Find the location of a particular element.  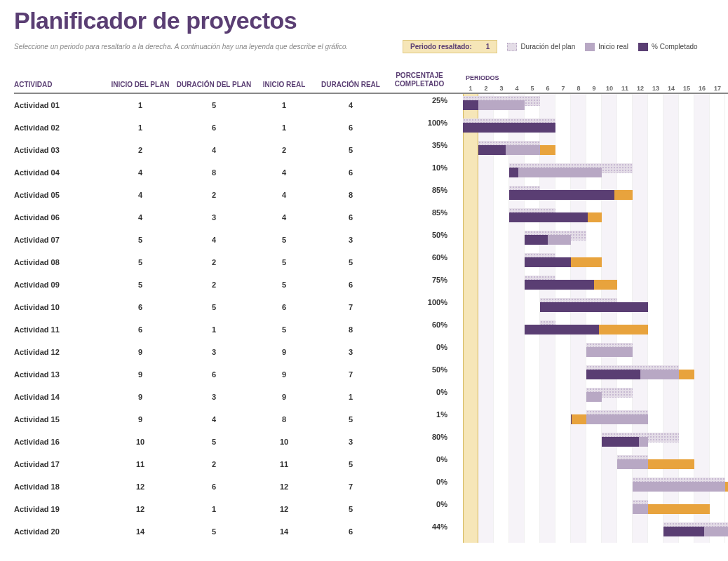

period-number: 11 is located at coordinates (625, 88).